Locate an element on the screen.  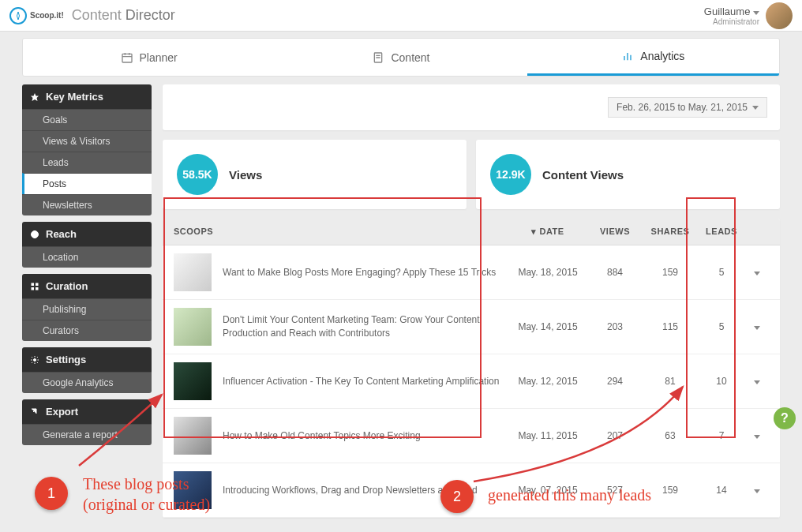
post-date: May. 11, 2015 is located at coordinates (548, 436).